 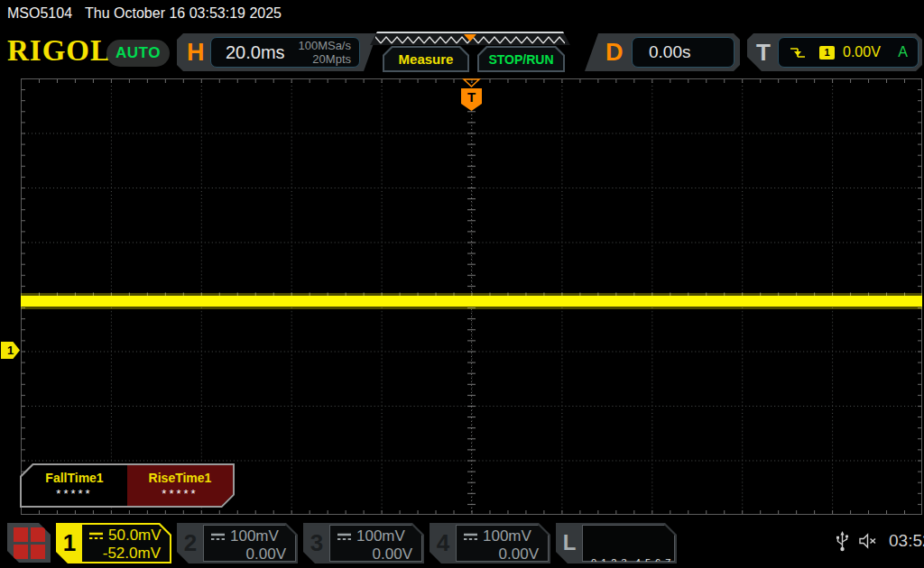 I want to click on logic-channel-list: 0 1 2 3 4 5 6 7 8 9 1011 12131415, so click(x=628, y=543).